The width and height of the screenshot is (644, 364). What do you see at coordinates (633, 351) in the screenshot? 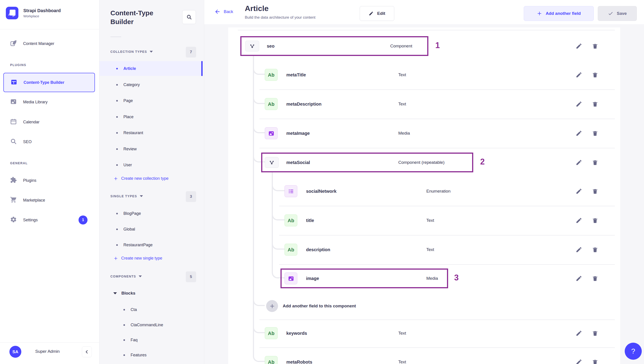
I see `help-button: ?` at bounding box center [633, 351].